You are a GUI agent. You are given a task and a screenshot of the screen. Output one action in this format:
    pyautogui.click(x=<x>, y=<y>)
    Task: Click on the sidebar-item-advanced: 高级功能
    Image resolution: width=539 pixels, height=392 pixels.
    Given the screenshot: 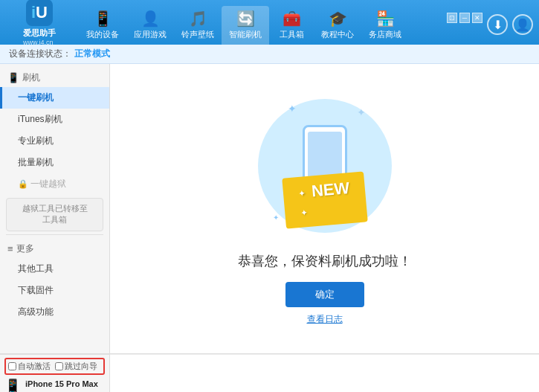 What is the action you would take?
    pyautogui.click(x=55, y=312)
    